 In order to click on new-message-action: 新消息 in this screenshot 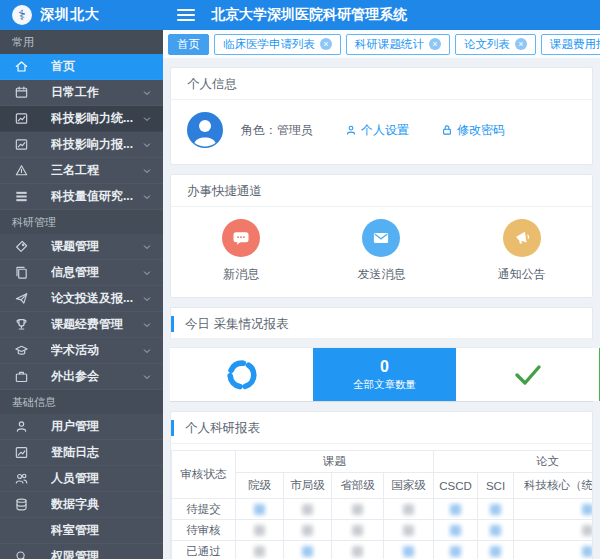, I will do `click(241, 251)`.